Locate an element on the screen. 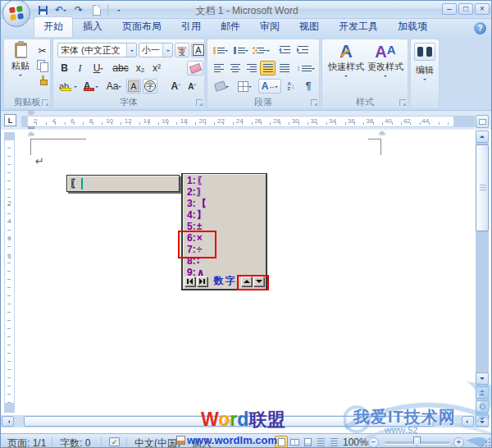  bold-button: B is located at coordinates (64, 68).